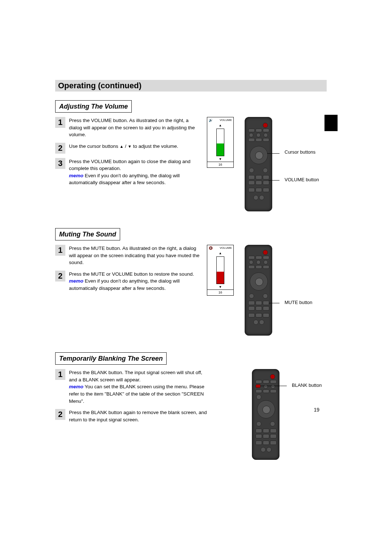 This screenshot has height=555, width=392. Describe the element at coordinates (135, 172) in the screenshot. I see `step-text: Press the VOLUME button again to close t…` at that location.